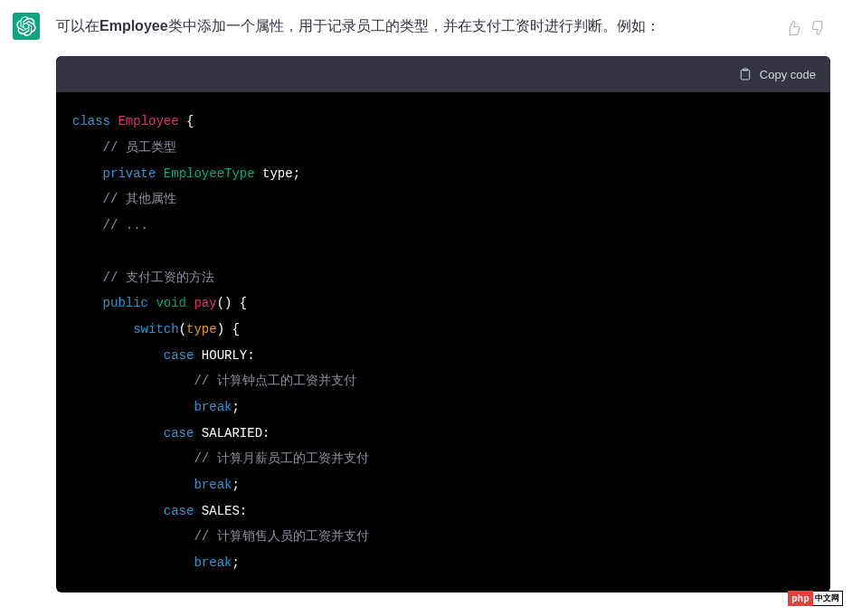  What do you see at coordinates (800, 599) in the screenshot?
I see `watermark-left: php` at bounding box center [800, 599].